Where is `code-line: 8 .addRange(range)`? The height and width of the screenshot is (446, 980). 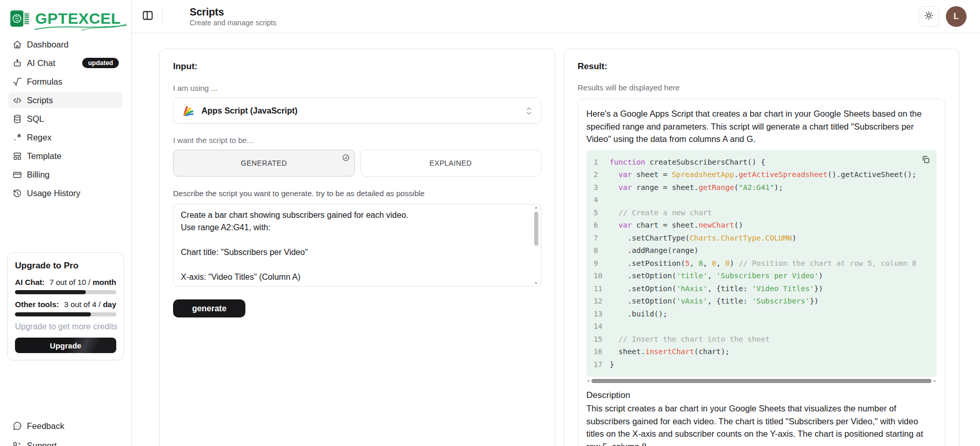 code-line: 8 .addRange(range) is located at coordinates (762, 251).